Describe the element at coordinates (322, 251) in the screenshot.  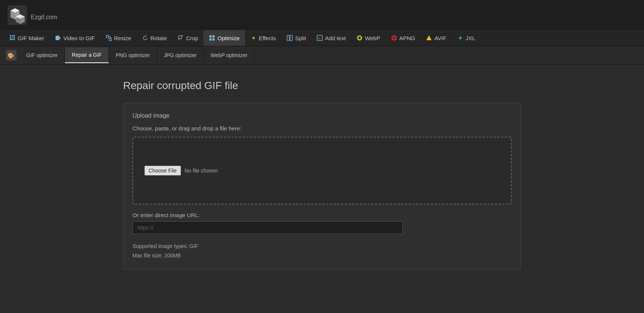
I see `supported-info: Supported image types: GIF Max file size…` at that location.